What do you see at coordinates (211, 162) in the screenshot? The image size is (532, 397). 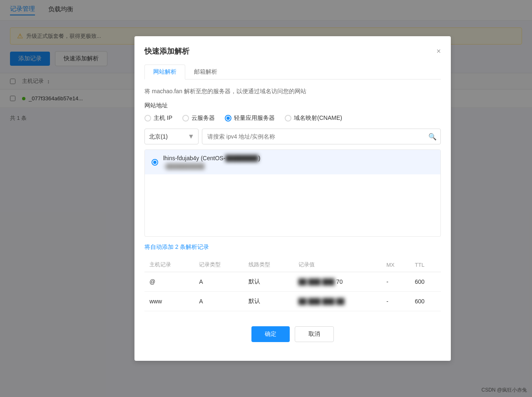 I see `server-info: lhins-fdujab4y (CentOS-████████) 1██████…` at bounding box center [211, 162].